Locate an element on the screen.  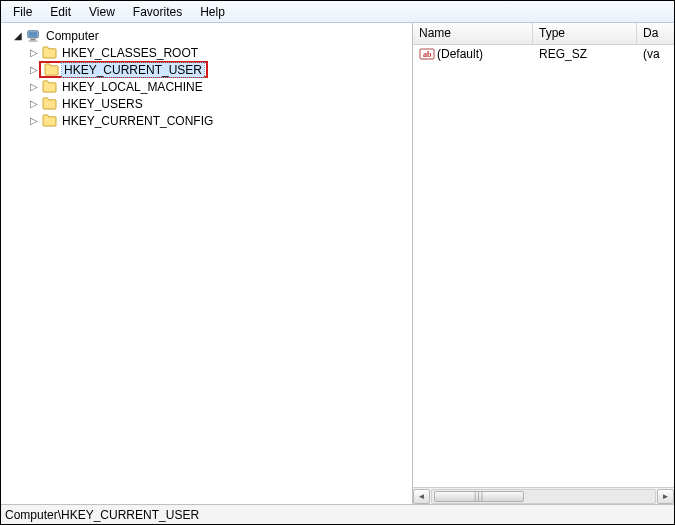
menu-help: Help is located at coordinates (212, 12).